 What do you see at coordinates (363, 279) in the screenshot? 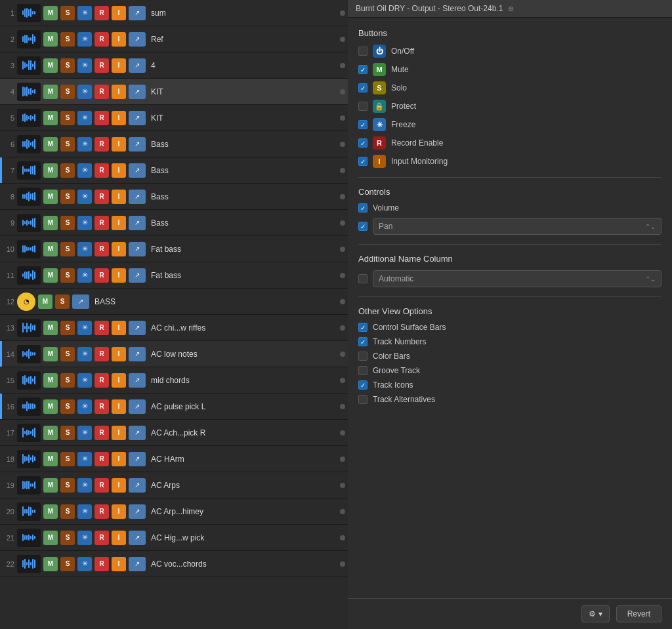
I see `additional-name-checkbox` at bounding box center [363, 279].